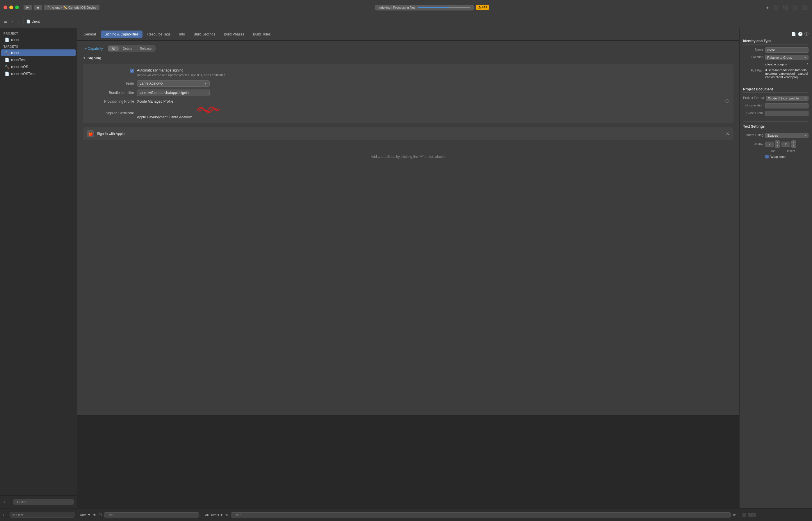 This screenshot has height=521, width=812. Describe the element at coordinates (95, 515) in the screenshot. I see `preview-button: 👁` at that location.